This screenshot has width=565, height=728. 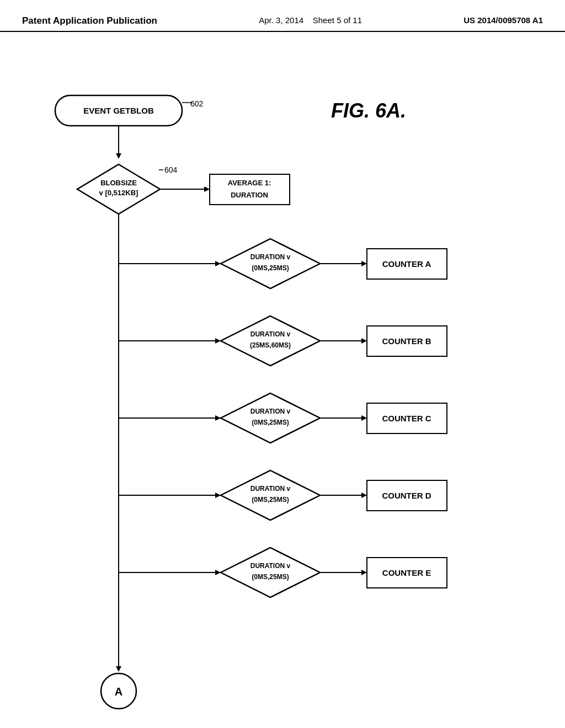 I want to click on header: Patent Application Publication Apr. 3, 2…, so click(x=282, y=16).